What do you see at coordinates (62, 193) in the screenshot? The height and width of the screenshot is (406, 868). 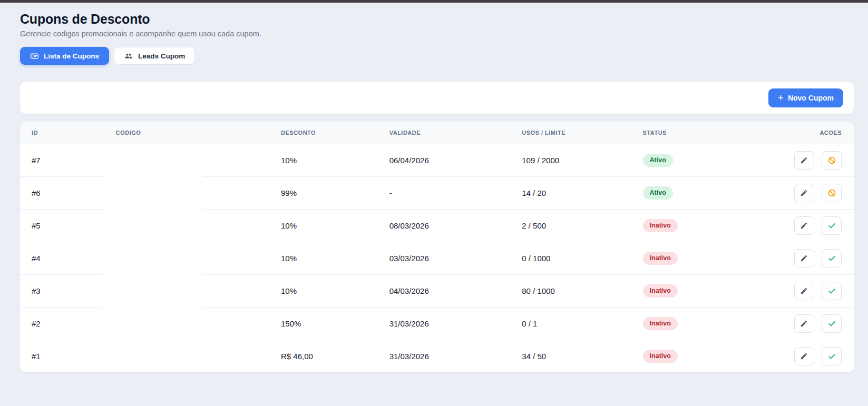 I see `coupon-id-cell: #6` at bounding box center [62, 193].